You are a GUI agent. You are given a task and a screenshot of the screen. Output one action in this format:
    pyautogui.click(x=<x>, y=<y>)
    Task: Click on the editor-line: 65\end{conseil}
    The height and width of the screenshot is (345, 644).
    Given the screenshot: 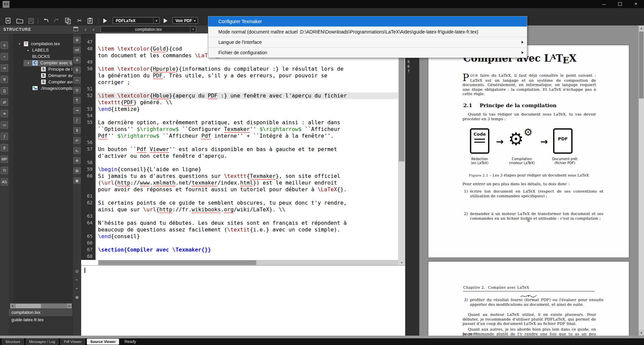 What is the action you would take?
    pyautogui.click(x=239, y=236)
    